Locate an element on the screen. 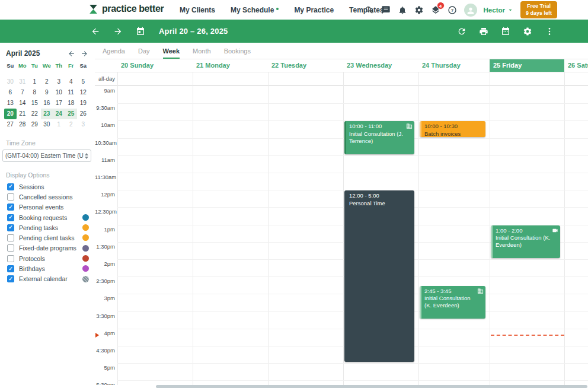 The width and height of the screenshot is (588, 388). mini-calendar-day-6: 6 is located at coordinates (11, 93).